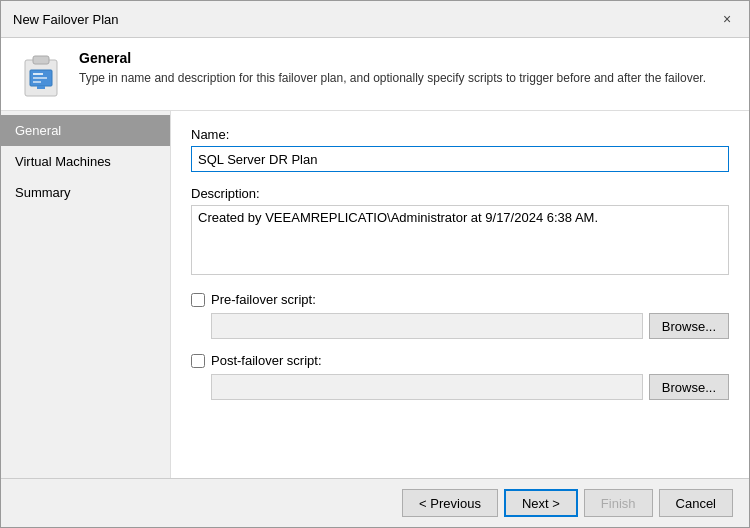  What do you see at coordinates (541, 503) in the screenshot?
I see `next-button: Next >` at bounding box center [541, 503].